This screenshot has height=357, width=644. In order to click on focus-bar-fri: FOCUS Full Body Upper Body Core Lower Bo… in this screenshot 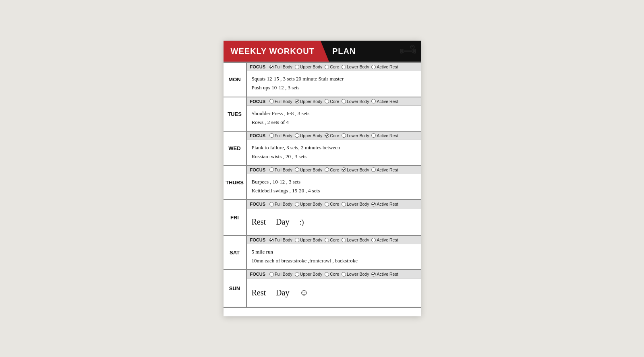, I will do `click(334, 204)`.